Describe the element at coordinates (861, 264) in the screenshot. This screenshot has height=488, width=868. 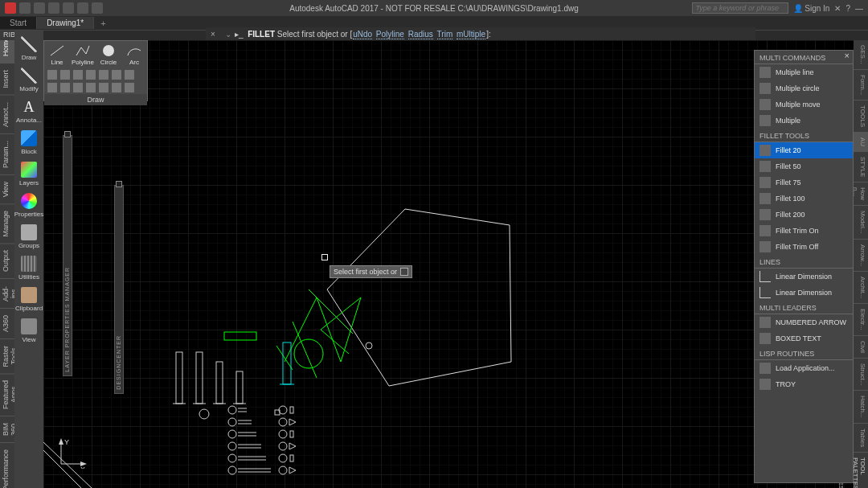
I see `tool-palette-tabs: GES... Form... TOOLS AU STYLE How n... M…` at that location.